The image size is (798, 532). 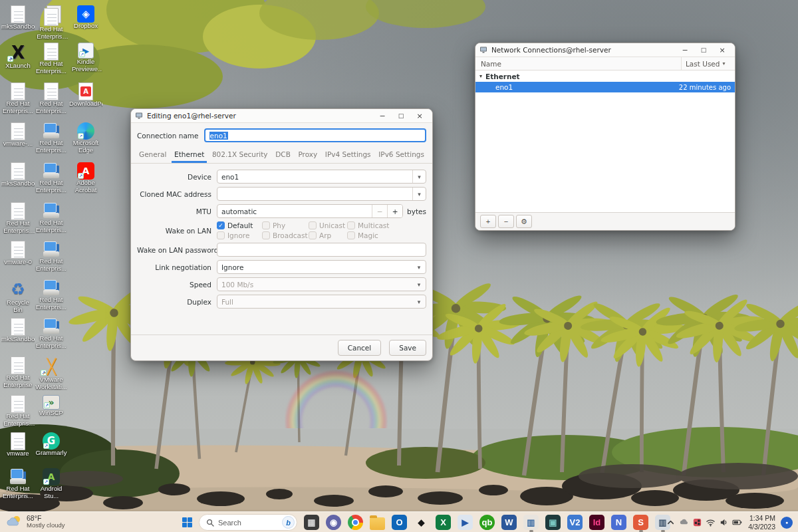 What do you see at coordinates (670, 523) in the screenshot?
I see `tray-chevron-up-icon` at bounding box center [670, 523].